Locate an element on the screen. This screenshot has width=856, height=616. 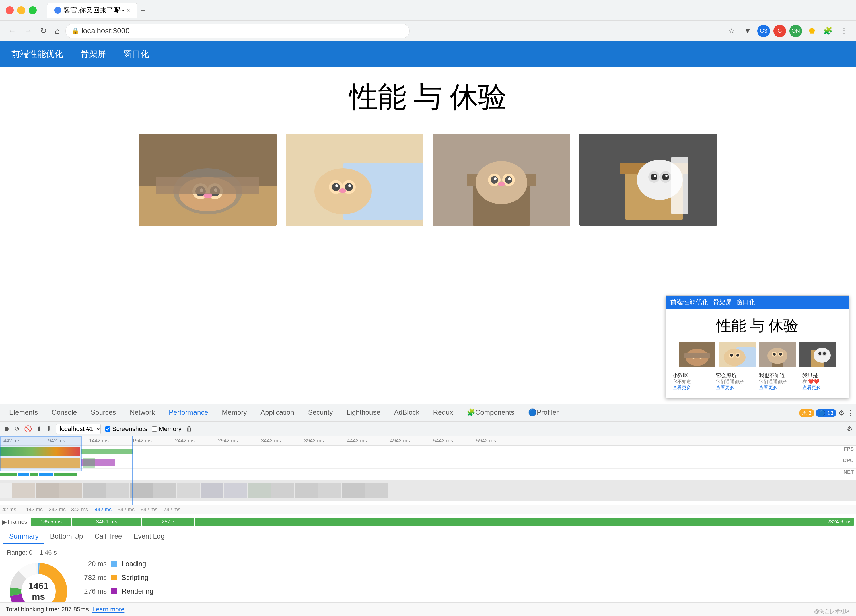
back-button: ← is located at coordinates (12, 31).